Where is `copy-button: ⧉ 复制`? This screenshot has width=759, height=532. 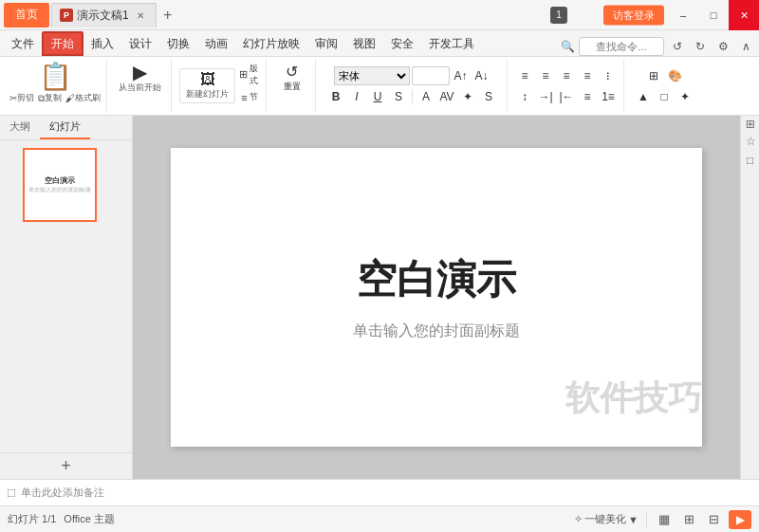
copy-button: ⧉ 复制 is located at coordinates (49, 99).